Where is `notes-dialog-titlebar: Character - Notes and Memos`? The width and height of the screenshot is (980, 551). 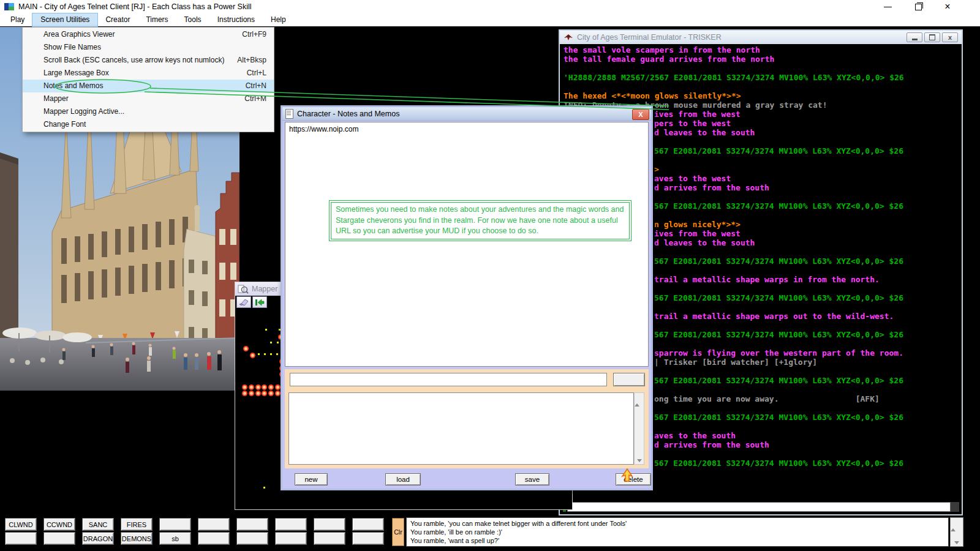 notes-dialog-titlebar: Character - Notes and Memos is located at coordinates (467, 114).